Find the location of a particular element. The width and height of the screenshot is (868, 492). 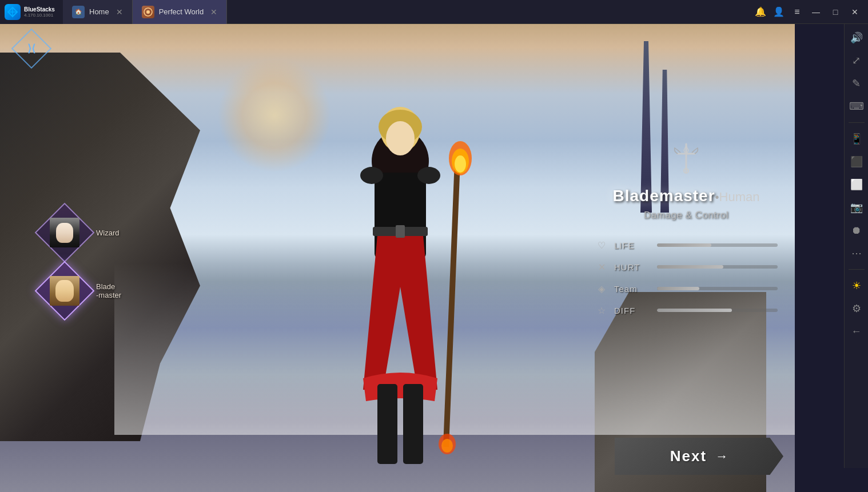

blademaster-card: Blade-master is located at coordinates (80, 291).